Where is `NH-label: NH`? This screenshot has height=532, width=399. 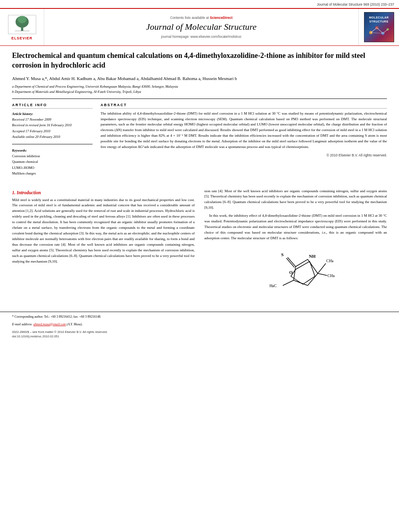 NH-label: NH is located at coordinates (312, 256).